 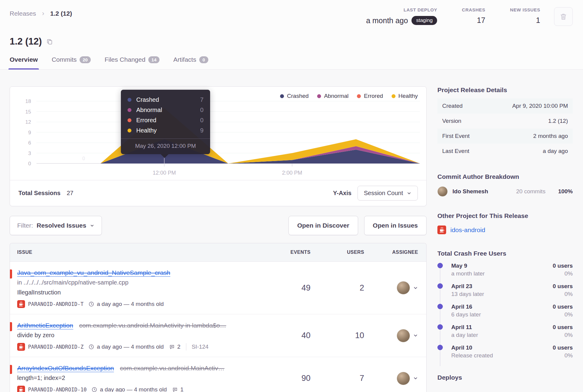 What do you see at coordinates (466, 307) in the screenshot?
I see `timeline-date: April 16` at bounding box center [466, 307].